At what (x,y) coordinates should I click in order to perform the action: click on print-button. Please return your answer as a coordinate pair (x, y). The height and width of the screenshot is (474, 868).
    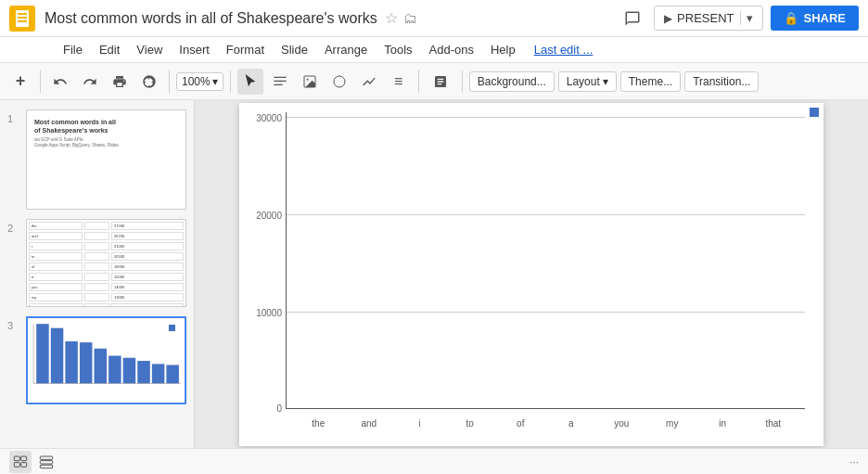
    Looking at the image, I should click on (120, 82).